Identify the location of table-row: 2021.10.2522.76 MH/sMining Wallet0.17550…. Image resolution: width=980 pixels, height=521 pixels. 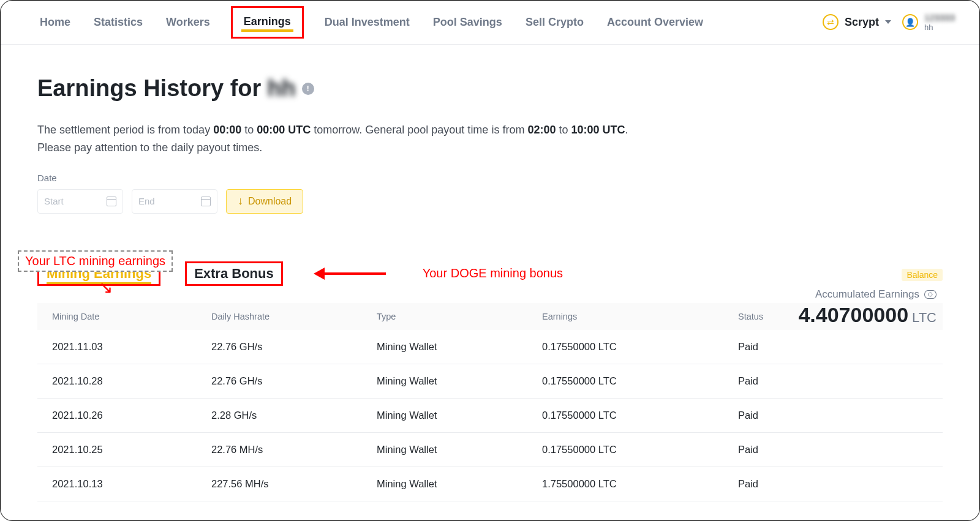
(490, 450).